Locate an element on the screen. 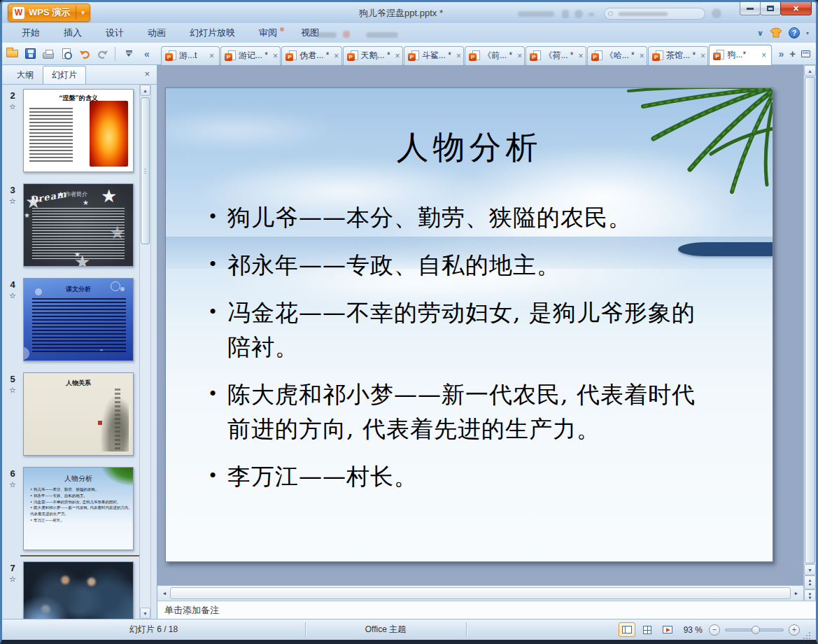  thumbnail-artwork is located at coordinates (113, 418).